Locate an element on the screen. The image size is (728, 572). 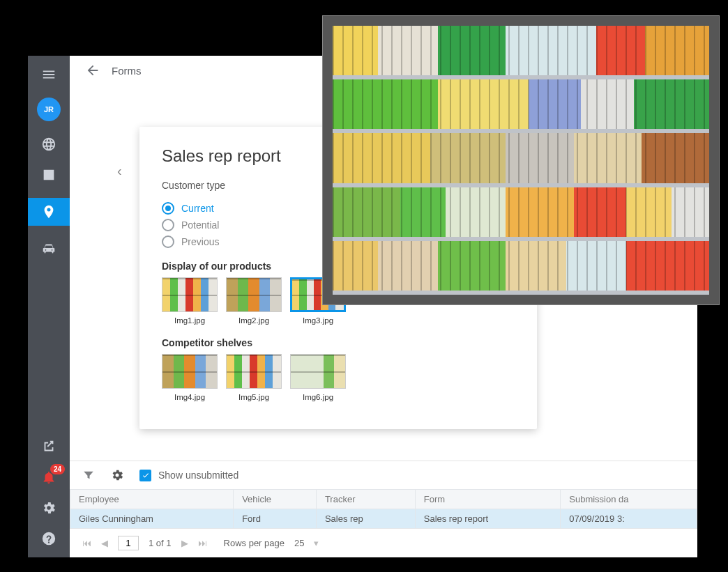
car-icon is located at coordinates (49, 249).